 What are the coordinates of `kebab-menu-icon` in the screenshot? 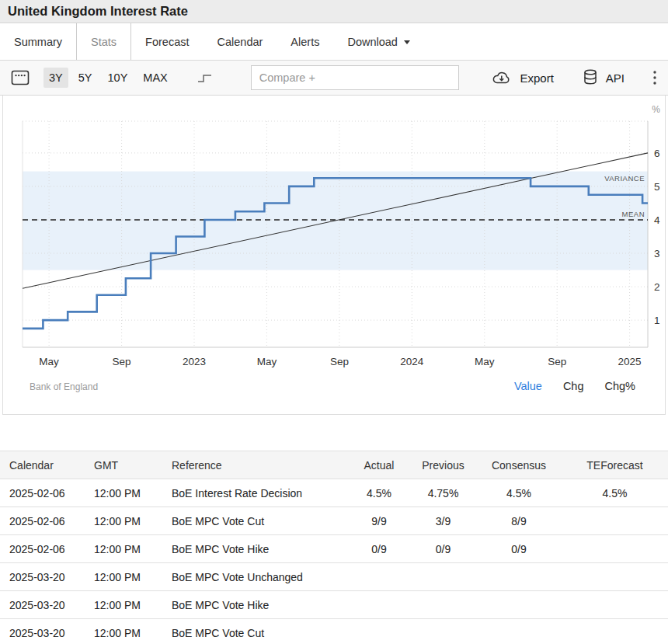 It's located at (655, 78).